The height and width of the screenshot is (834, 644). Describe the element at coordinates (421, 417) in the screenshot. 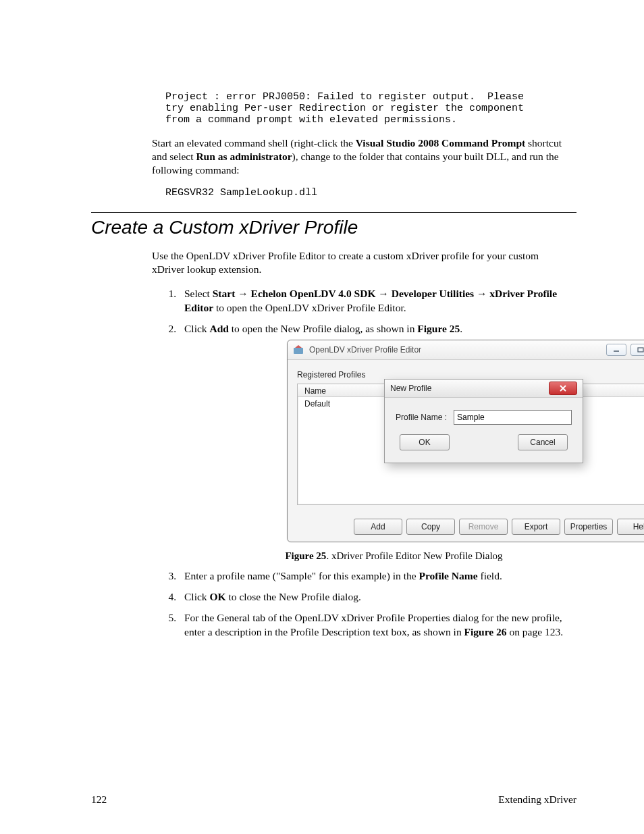

I see `profile-name-label: Profile Name :` at that location.